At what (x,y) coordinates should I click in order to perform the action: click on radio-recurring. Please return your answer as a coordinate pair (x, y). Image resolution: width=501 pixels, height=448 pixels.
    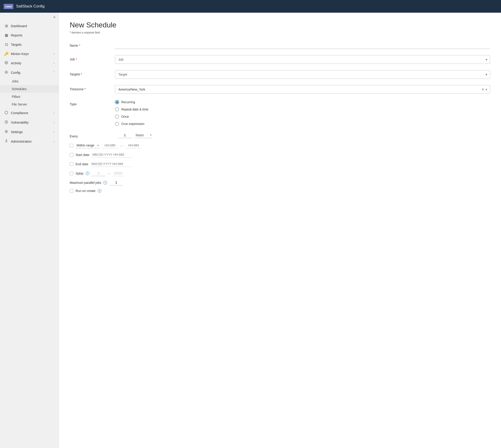
    Looking at the image, I should click on (117, 102).